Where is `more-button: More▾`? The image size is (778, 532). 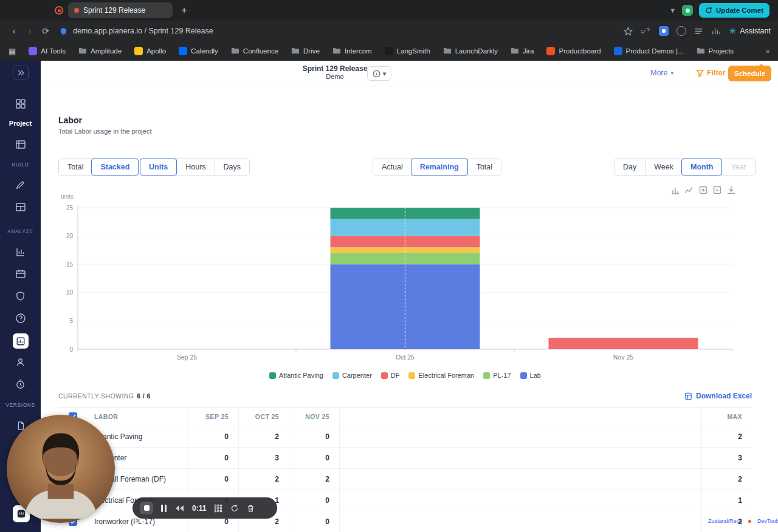
more-button: More▾ is located at coordinates (662, 73).